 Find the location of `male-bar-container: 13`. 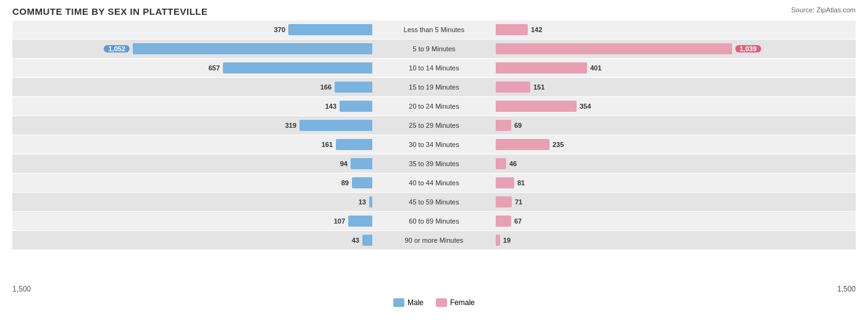

male-bar-container: 13 is located at coordinates (193, 202).